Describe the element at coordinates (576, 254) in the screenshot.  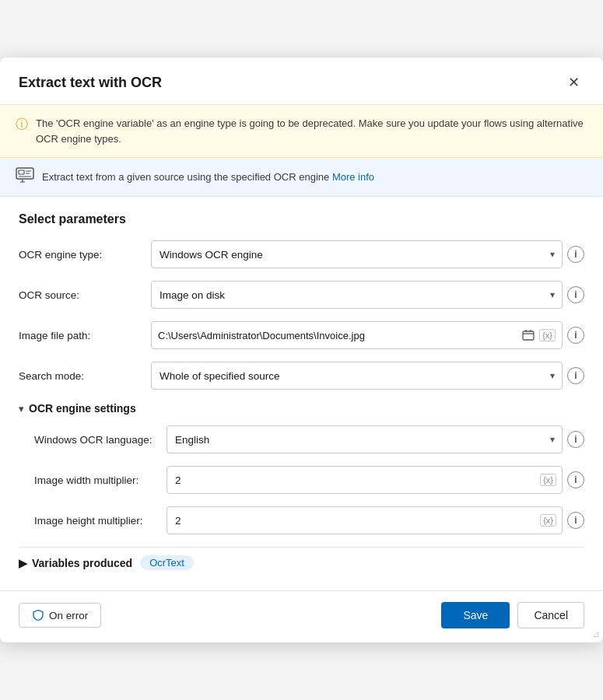
I see `ocr-engine-type-info-button: i` at that location.